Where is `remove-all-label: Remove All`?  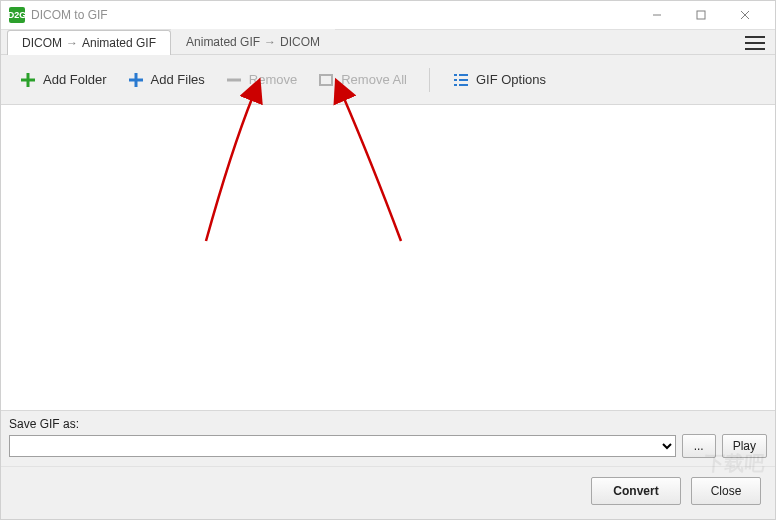
remove-all-label: Remove All is located at coordinates (374, 80).